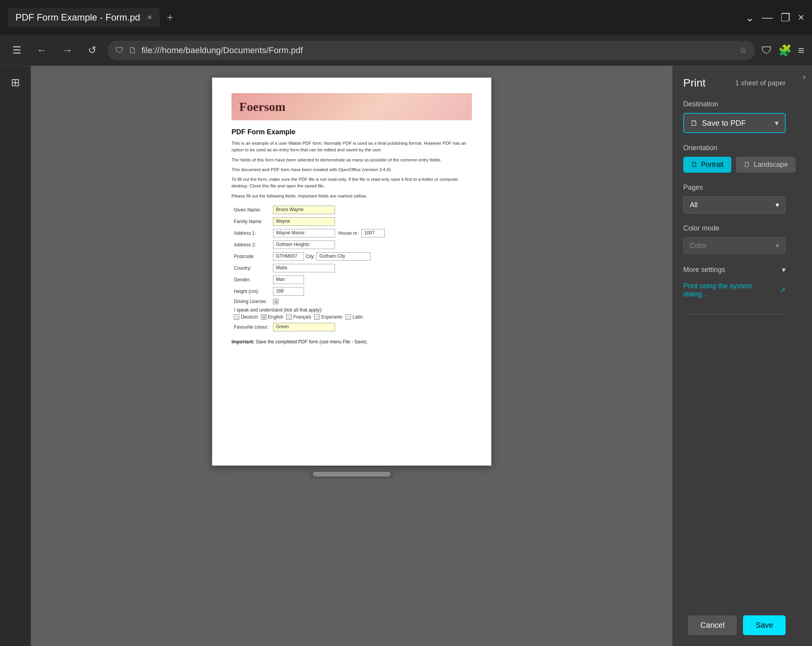 The width and height of the screenshot is (812, 646). I want to click on english-label: English, so click(275, 317).